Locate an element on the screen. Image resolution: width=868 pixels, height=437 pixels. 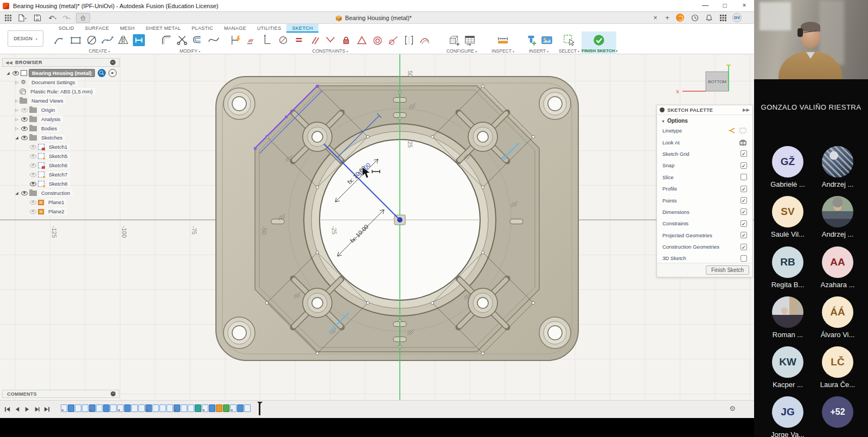
group-label-configure: CONFIGURE▾ is located at coordinates (462, 51).